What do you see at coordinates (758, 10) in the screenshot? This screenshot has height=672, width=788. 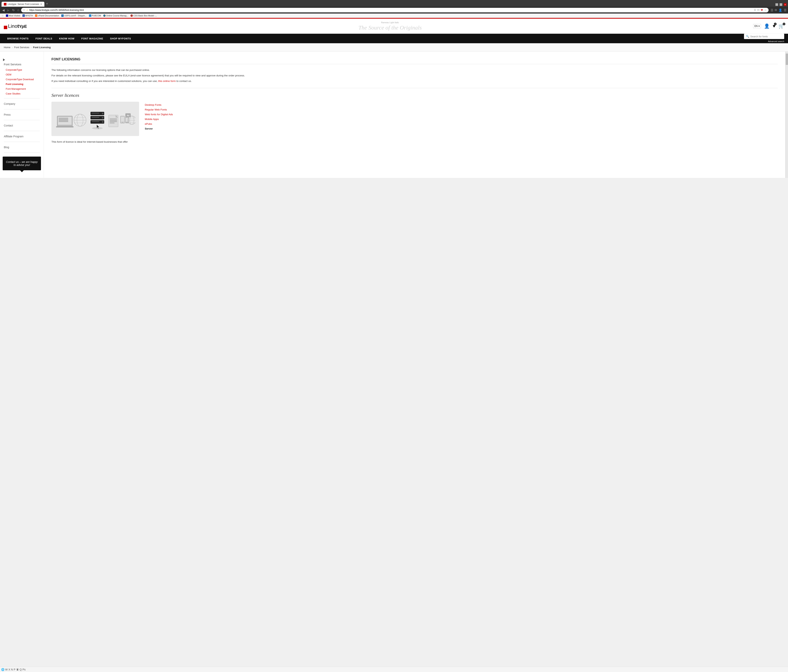 I see `menu-dots: •••` at bounding box center [758, 10].